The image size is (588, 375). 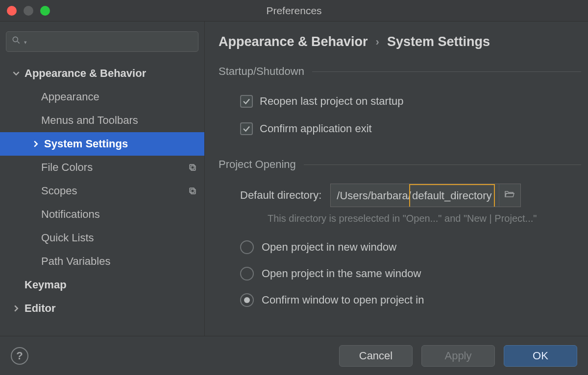 I want to click on sidebar-item-keymap: Keymap, so click(x=102, y=285).